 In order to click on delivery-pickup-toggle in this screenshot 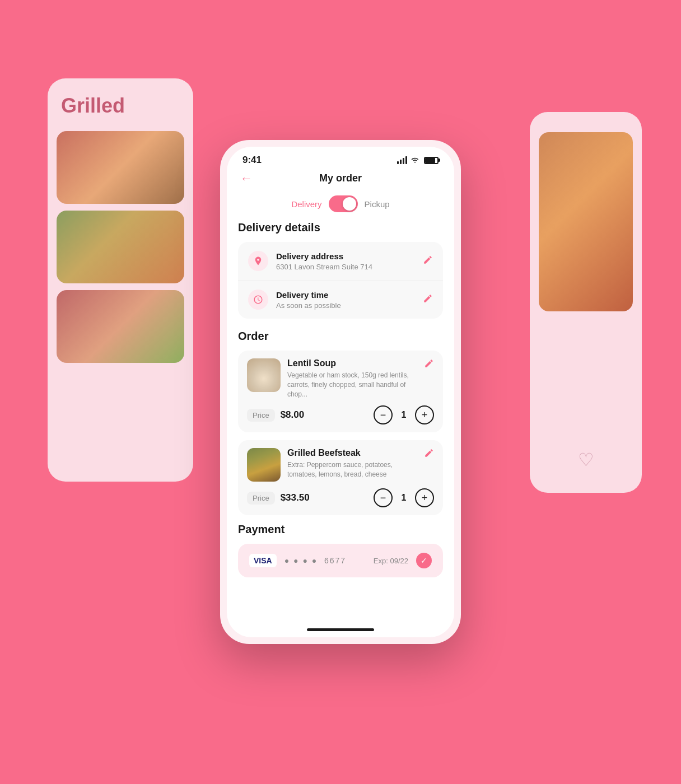, I will do `click(343, 204)`.